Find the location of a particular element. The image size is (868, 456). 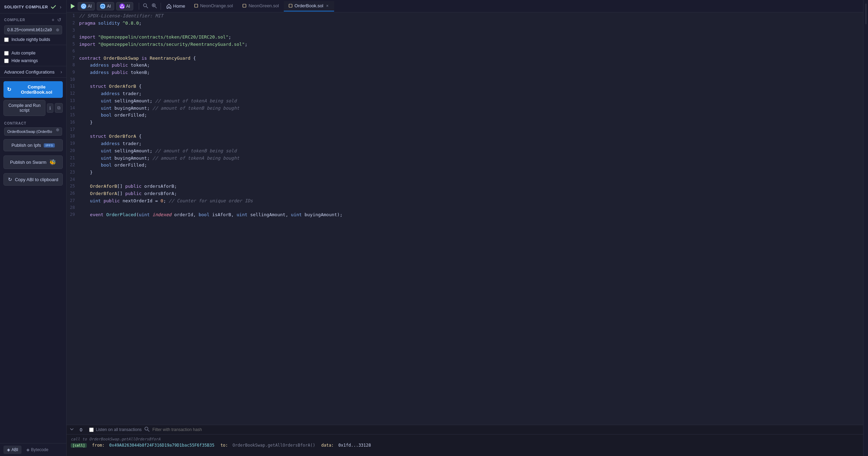

tab-close-order-book: × is located at coordinates (327, 6).